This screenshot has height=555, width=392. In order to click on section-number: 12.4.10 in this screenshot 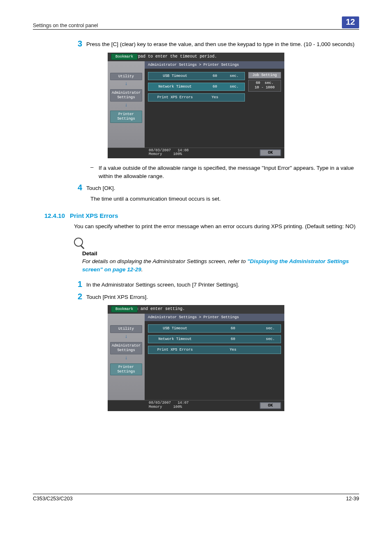, I will do `click(51, 215)`.